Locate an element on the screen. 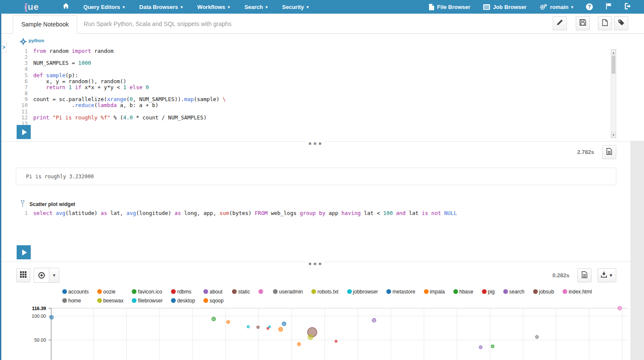 Image resolution: width=644 pixels, height=360 pixels. sql-show-logs-button is located at coordinates (584, 276).